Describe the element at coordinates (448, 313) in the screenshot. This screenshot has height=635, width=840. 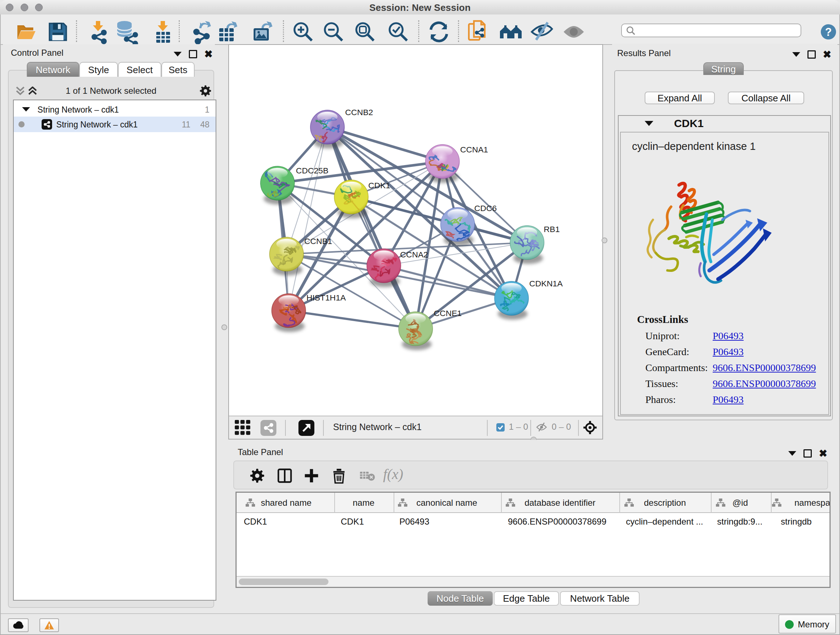
I see `svg-text: CCNE1` at that location.